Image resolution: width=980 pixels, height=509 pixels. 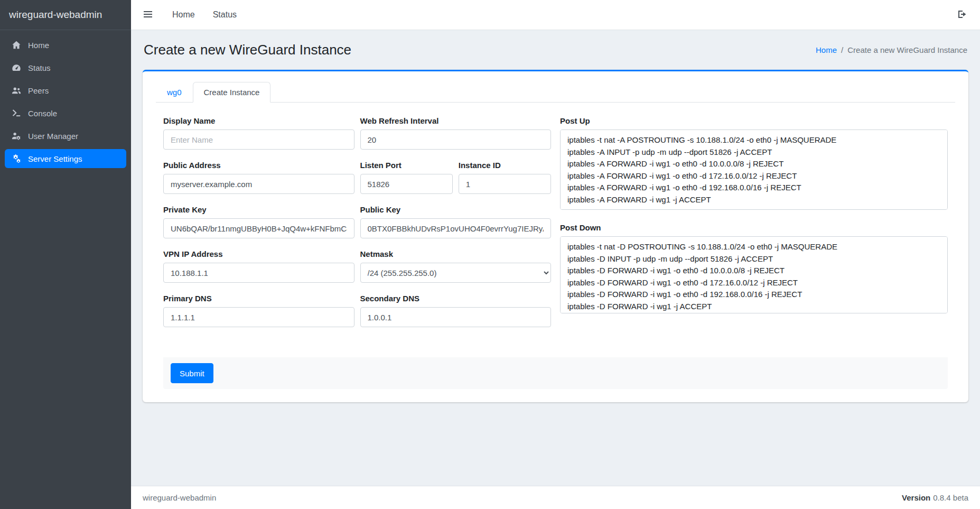 What do you see at coordinates (66, 255) in the screenshot?
I see `sidebar: wireguard-webadmin Home Status Peers` at bounding box center [66, 255].